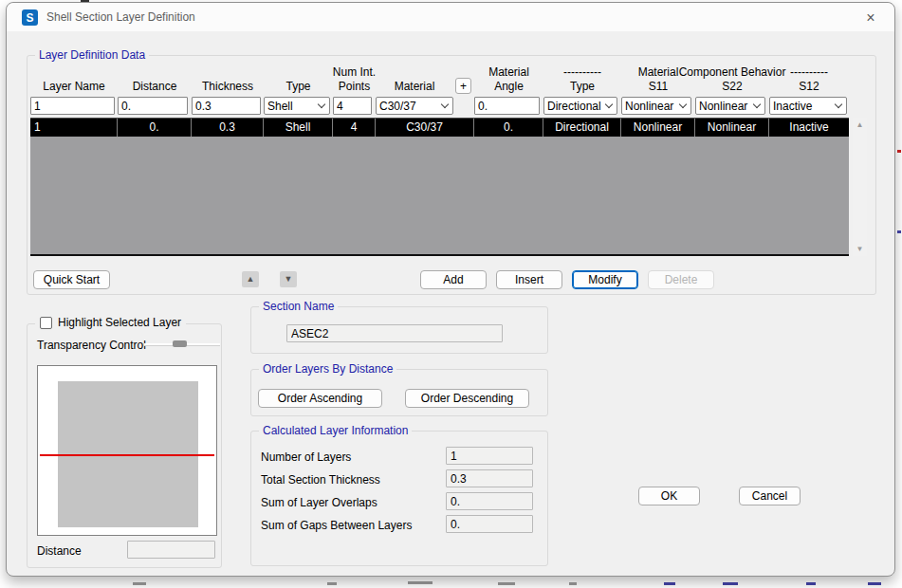 The width and height of the screenshot is (902, 588). What do you see at coordinates (228, 78) in the screenshot?
I see `col-header-thickness: Thickness` at bounding box center [228, 78].